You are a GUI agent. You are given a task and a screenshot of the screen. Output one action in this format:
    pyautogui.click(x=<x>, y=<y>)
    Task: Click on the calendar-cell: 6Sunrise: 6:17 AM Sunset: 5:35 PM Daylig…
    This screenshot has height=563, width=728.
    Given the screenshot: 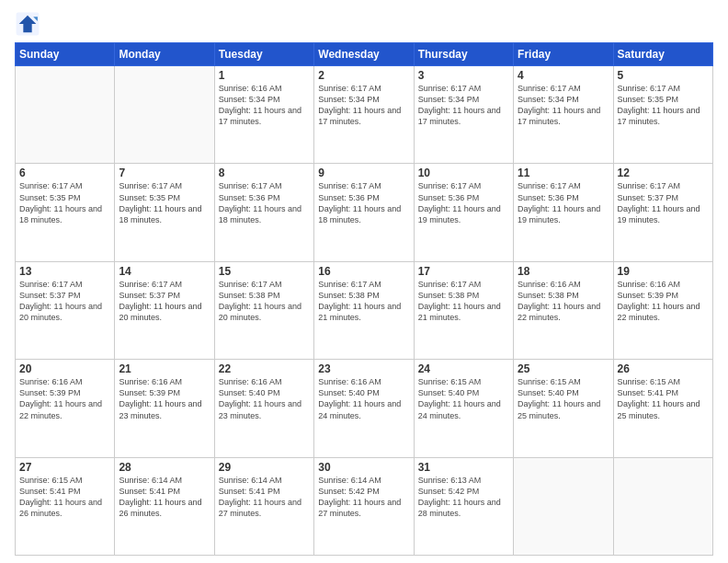 What is the action you would take?
    pyautogui.click(x=65, y=213)
    